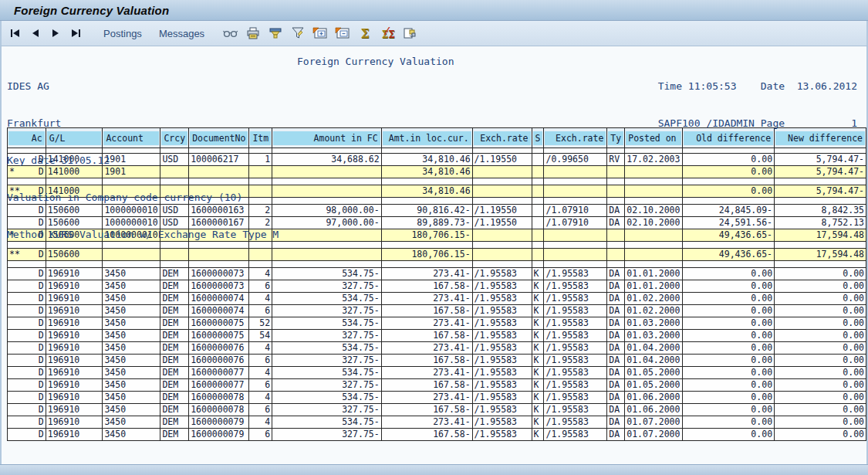 This screenshot has height=475, width=868. Describe the element at coordinates (576, 138) in the screenshot. I see `column-header-rate2: Exch.rate` at that location.